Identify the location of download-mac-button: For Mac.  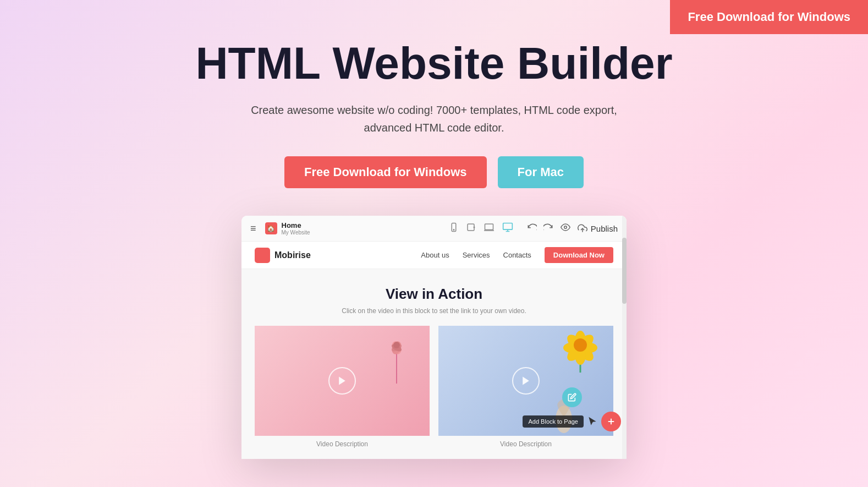
(541, 172).